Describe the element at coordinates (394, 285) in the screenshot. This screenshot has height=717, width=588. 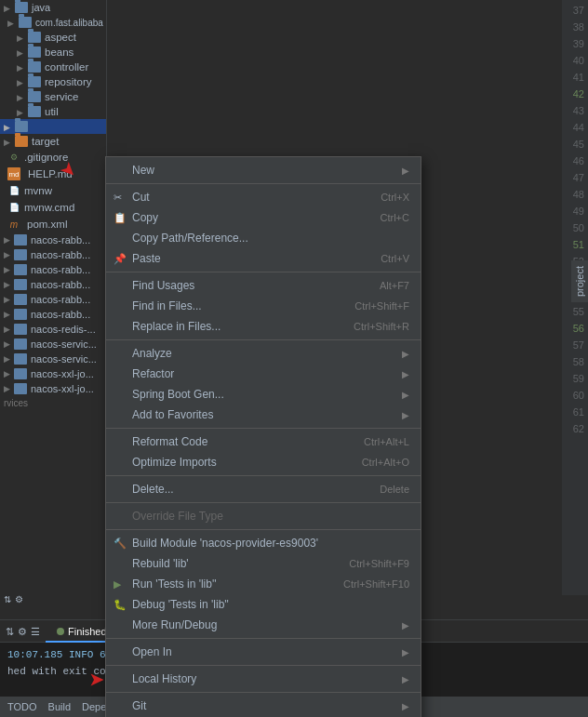
I see `menu-shortcut: Alt+F7` at that location.